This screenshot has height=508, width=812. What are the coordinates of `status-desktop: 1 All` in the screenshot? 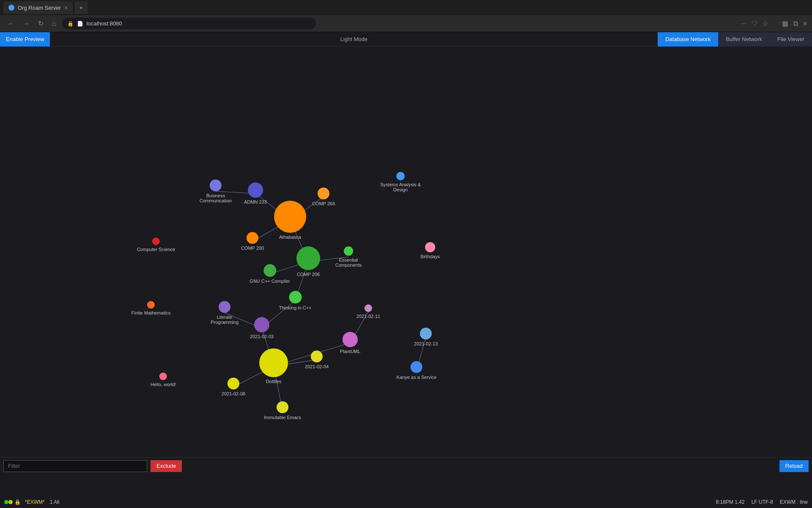 It's located at (55, 502).